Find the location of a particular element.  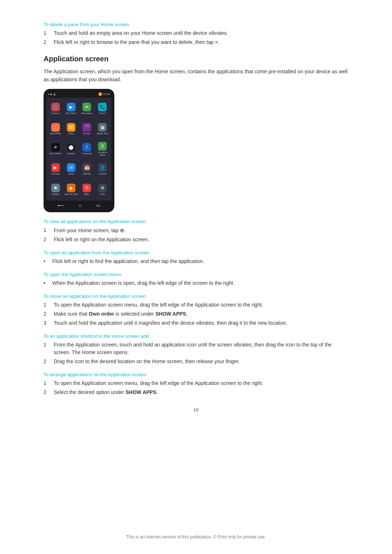

move-app-step-2: 2 Make sure that Own order is selected u… is located at coordinates (196, 314).